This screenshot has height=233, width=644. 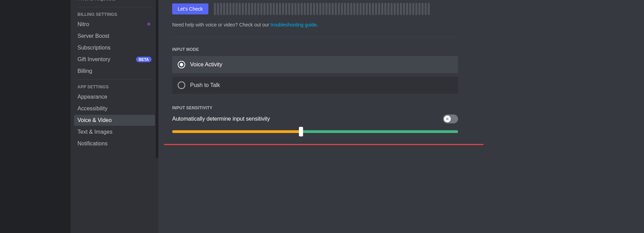 I want to click on sidebar-item-gift-inventory: Gift Inventory Beta, so click(x=114, y=59).